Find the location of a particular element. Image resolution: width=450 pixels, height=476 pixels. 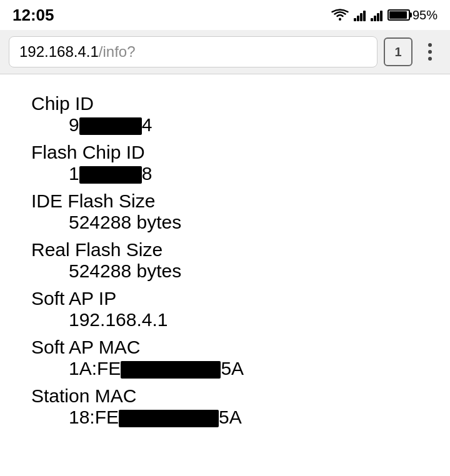

chip-id-label: Chip ID is located at coordinates (225, 104).